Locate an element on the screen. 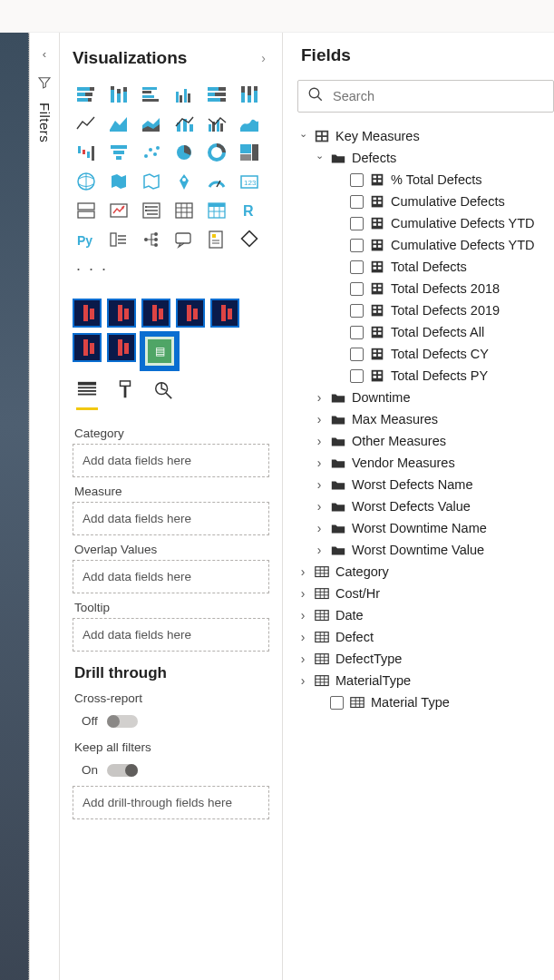 The width and height of the screenshot is (554, 980). tree-folder-defects: Defects is located at coordinates (424, 158).